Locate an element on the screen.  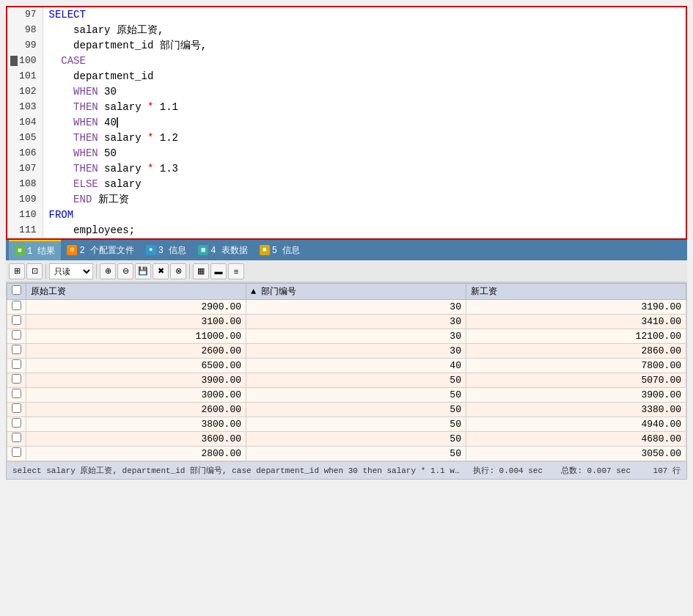
line-content: WHEN 30 is located at coordinates (364, 92).